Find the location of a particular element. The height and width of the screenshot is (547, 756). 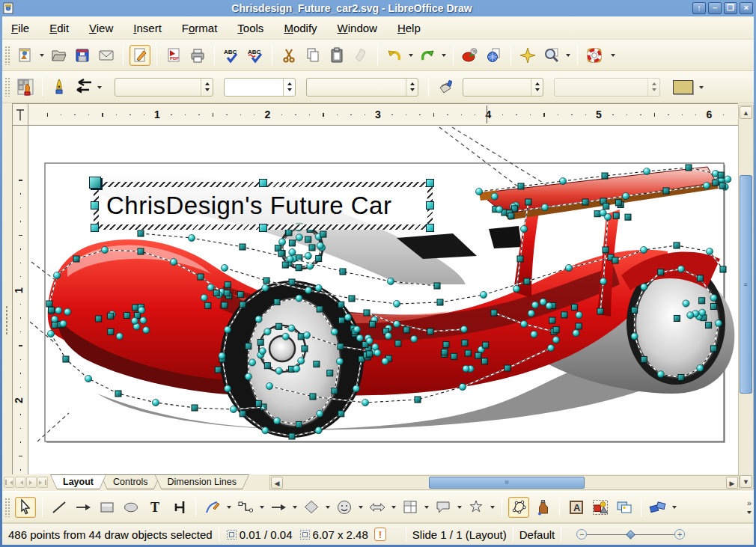

first-tab-button is located at coordinates (9, 482).